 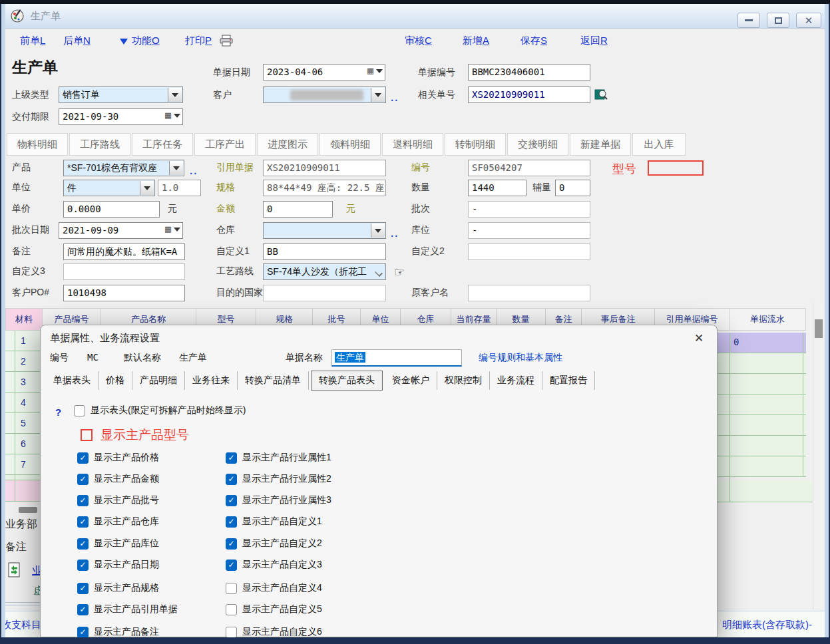 I want to click on check-custom1: 显示主产品自定义1, so click(x=274, y=522).